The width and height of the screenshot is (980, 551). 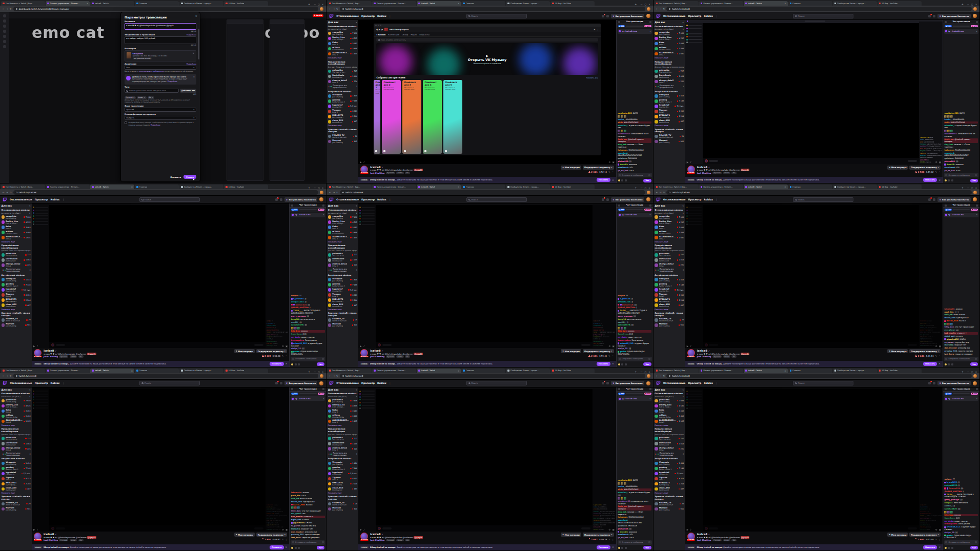 What do you see at coordinates (190, 177) in the screenshot?
I see `done-button: Готово` at bounding box center [190, 177].